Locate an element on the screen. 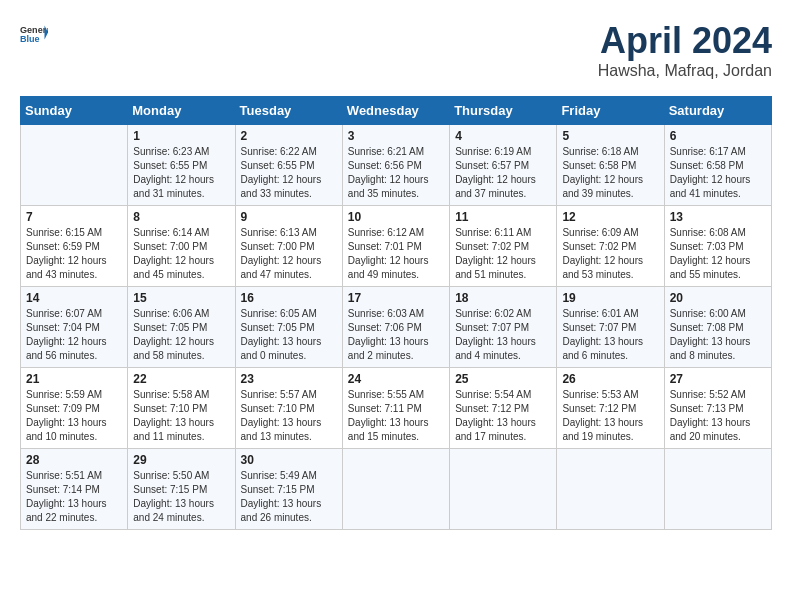  cell-info: Sunrise: 5:55 AM Sunset: 7:11 PM Dayligh… is located at coordinates (396, 416).